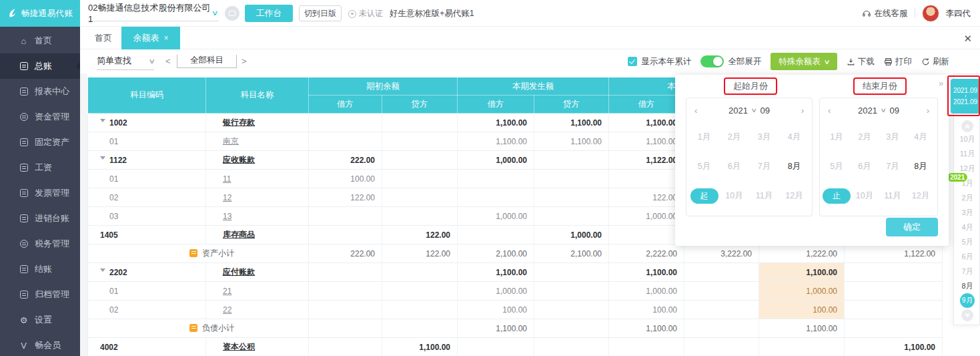  What do you see at coordinates (40, 320) in the screenshot?
I see `sidebar-item-settings: ⚙设置` at bounding box center [40, 320].